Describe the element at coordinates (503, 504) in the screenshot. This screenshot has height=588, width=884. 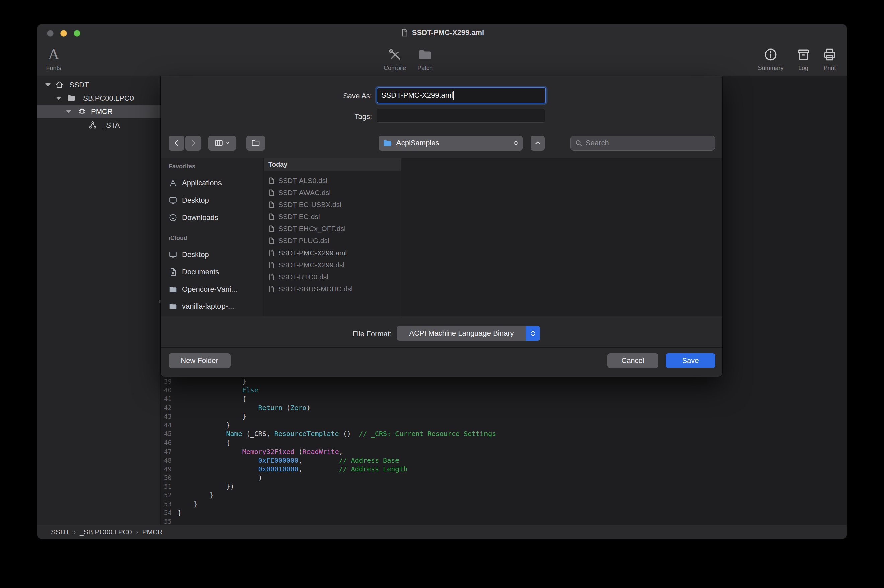
I see `code-line: 53 }` at that location.